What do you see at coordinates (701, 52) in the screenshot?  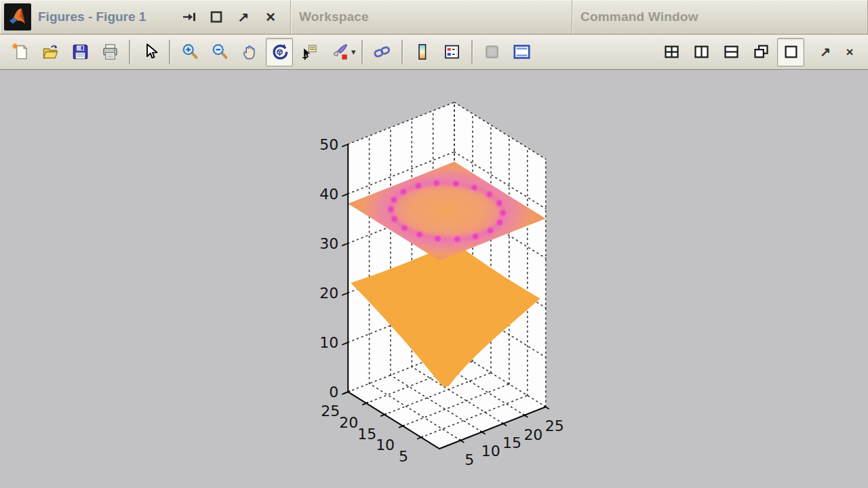 I see `layout-left-right-button` at bounding box center [701, 52].